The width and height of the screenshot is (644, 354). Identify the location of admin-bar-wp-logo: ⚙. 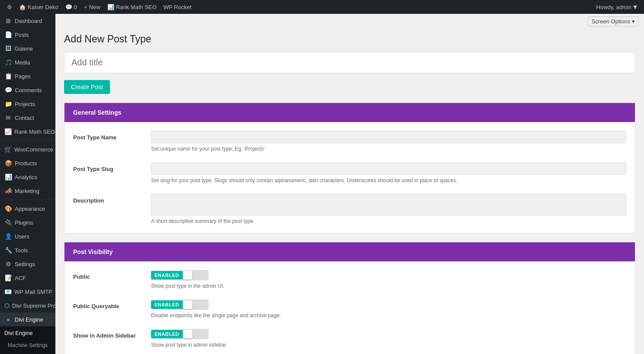
(10, 7).